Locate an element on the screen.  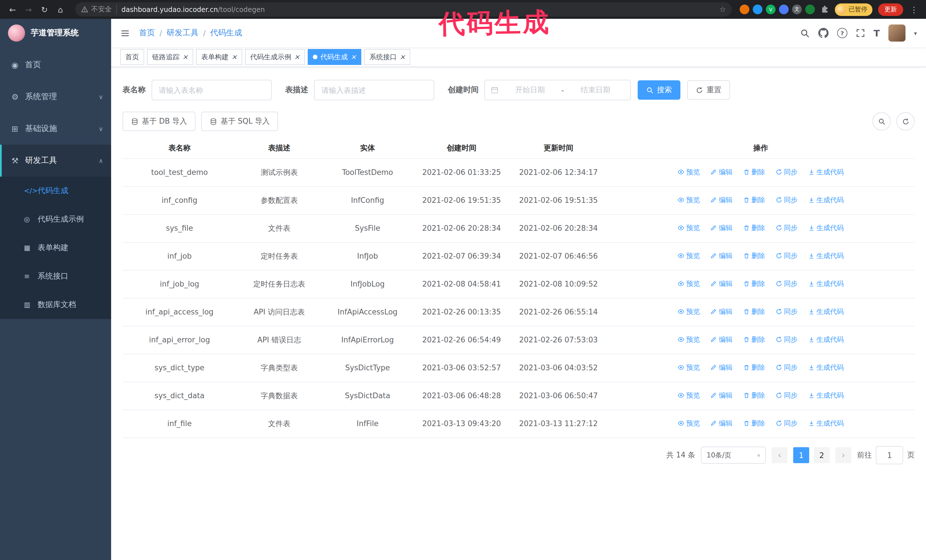
refresh-table-button is located at coordinates (906, 121).